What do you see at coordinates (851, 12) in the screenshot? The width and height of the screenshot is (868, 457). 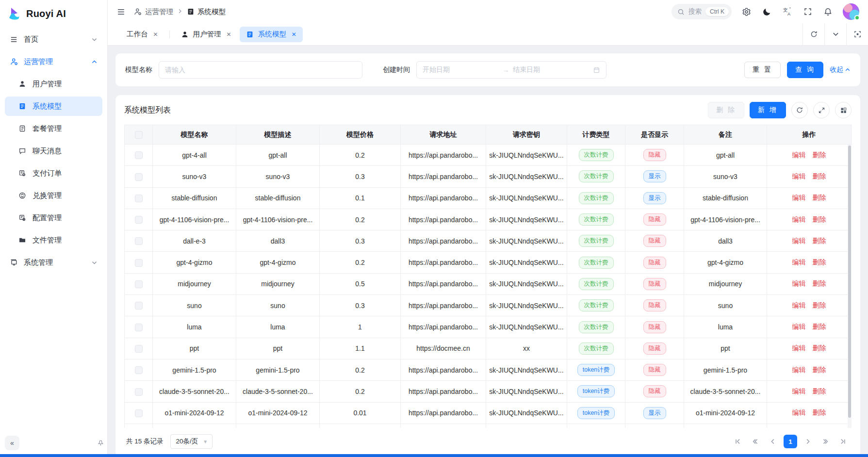 I see `user-avatar` at bounding box center [851, 12].